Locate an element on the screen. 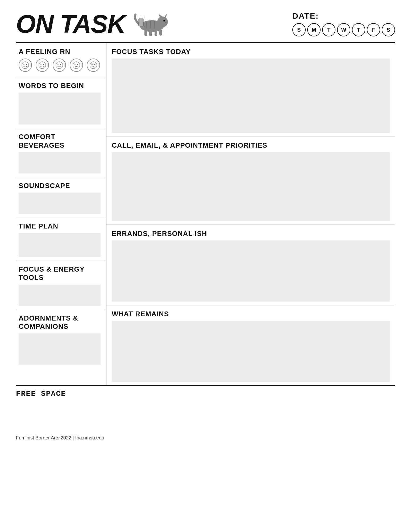  days-row: SMTWTFS is located at coordinates (344, 30).